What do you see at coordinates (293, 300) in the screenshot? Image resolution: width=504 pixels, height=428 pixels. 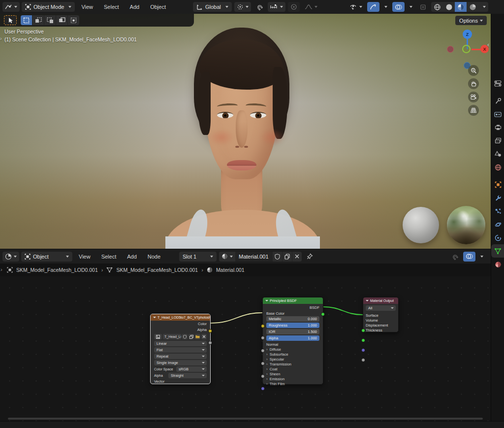 I see `node-principled-header: Principled BSDF` at bounding box center [293, 300].